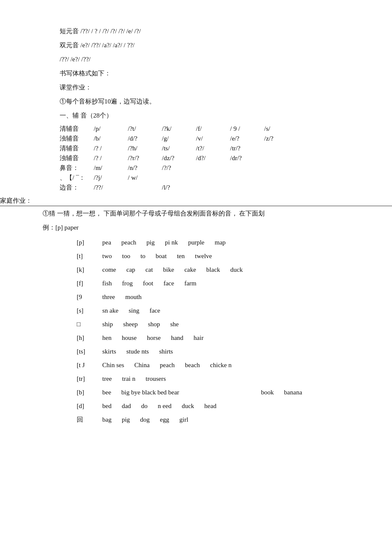 The image size is (392, 555). Describe the element at coordinates (111, 129) in the screenshot. I see `consonant-item: /p/` at that location.